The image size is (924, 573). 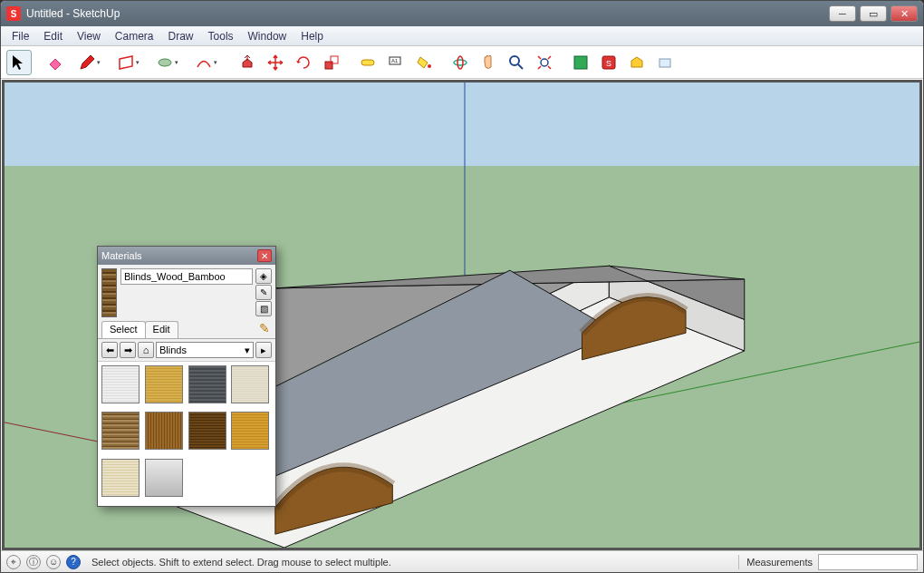 I want to click on material-name-input, so click(x=187, y=277).